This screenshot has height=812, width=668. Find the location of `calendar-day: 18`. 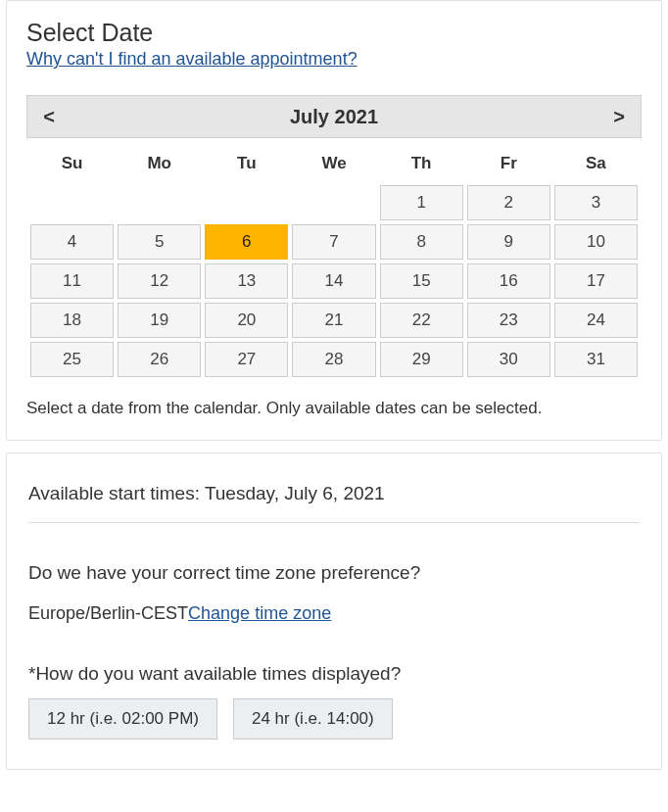

calendar-day: 18 is located at coordinates (72, 320).